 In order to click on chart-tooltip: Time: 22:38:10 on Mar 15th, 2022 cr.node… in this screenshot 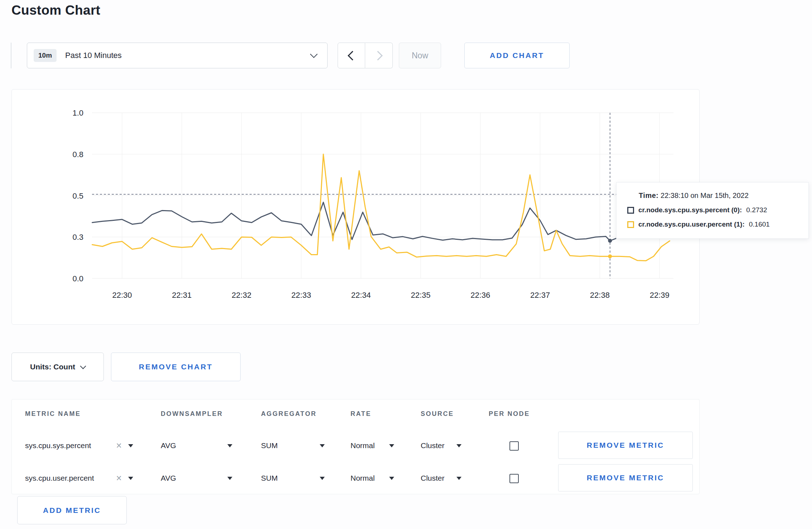, I will do `click(712, 210)`.